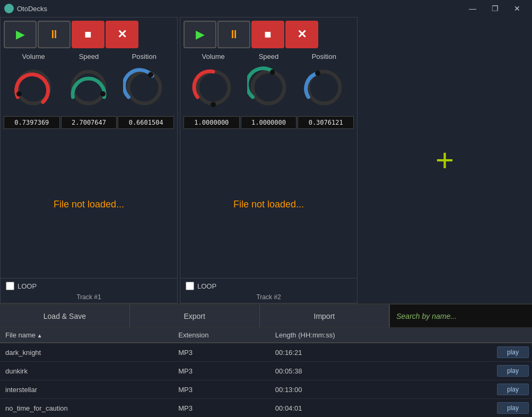 This screenshot has width=532, height=417. I want to click on cell-length: 00:04:01, so click(353, 409).